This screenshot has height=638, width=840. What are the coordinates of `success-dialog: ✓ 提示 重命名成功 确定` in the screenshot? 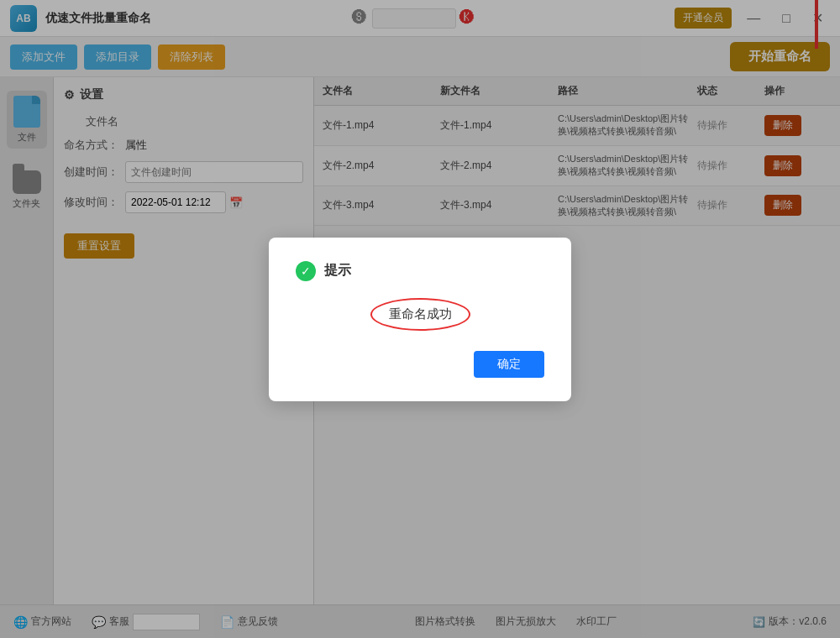 It's located at (420, 319).